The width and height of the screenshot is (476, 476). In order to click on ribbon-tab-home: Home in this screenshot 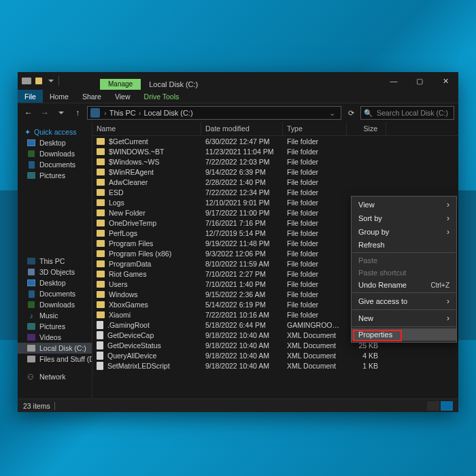, I will do `click(59, 97)`.